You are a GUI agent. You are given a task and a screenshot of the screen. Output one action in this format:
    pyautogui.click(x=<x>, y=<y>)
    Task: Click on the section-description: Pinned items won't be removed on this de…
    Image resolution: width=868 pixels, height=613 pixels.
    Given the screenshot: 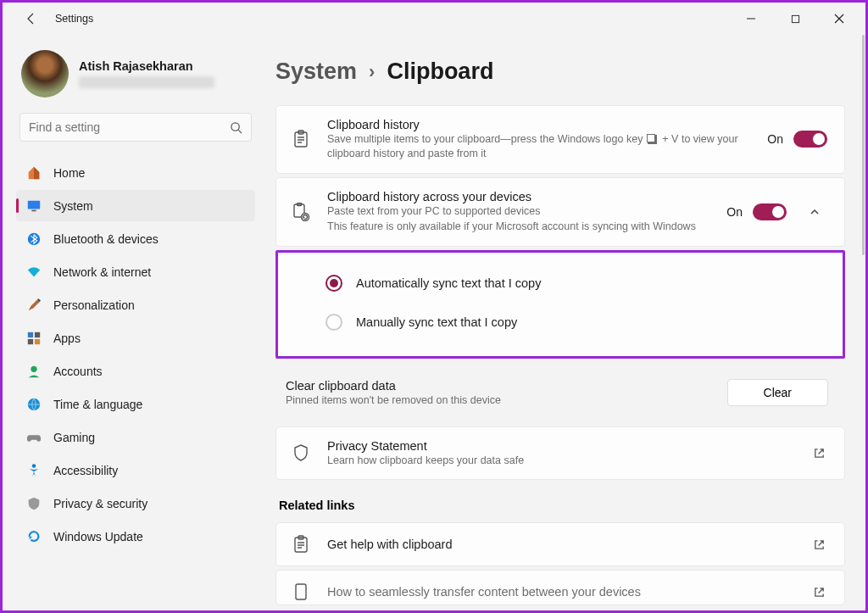 What is the action you would take?
    pyautogui.click(x=393, y=400)
    